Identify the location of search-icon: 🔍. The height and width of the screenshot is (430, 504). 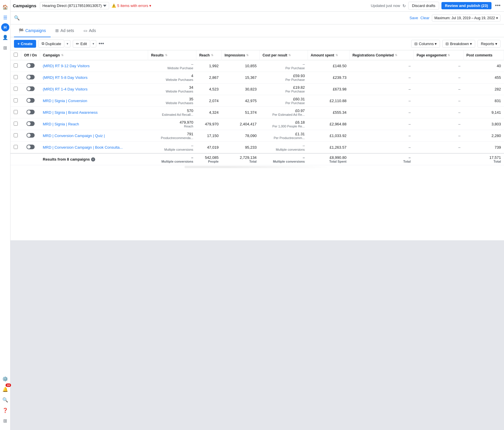
(17, 18).